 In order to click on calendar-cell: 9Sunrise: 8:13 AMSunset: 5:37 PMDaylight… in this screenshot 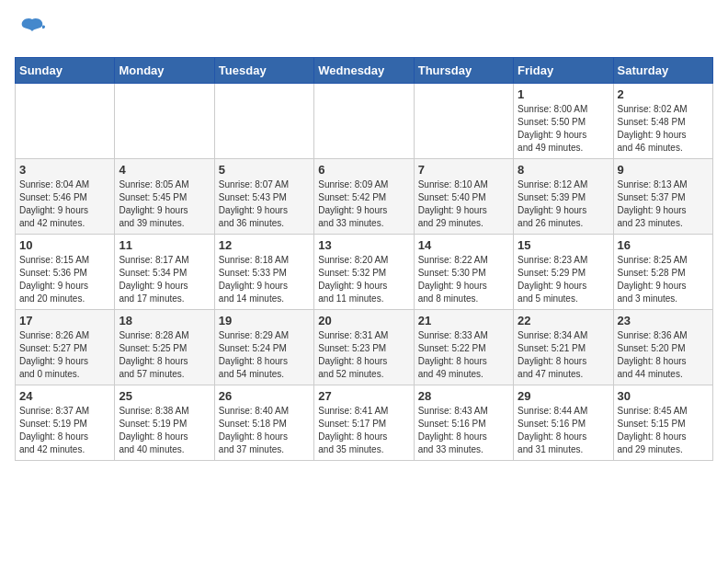, I will do `click(663, 197)`.